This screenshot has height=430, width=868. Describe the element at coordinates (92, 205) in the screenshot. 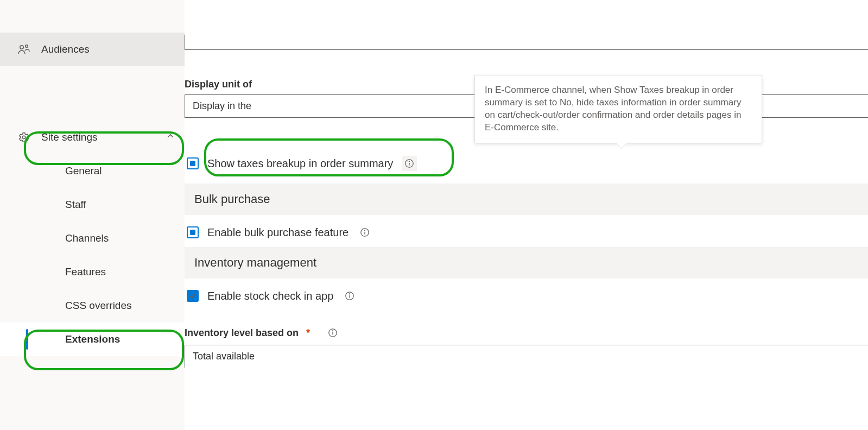

I see `sidebar-item-staff: Staff` at that location.